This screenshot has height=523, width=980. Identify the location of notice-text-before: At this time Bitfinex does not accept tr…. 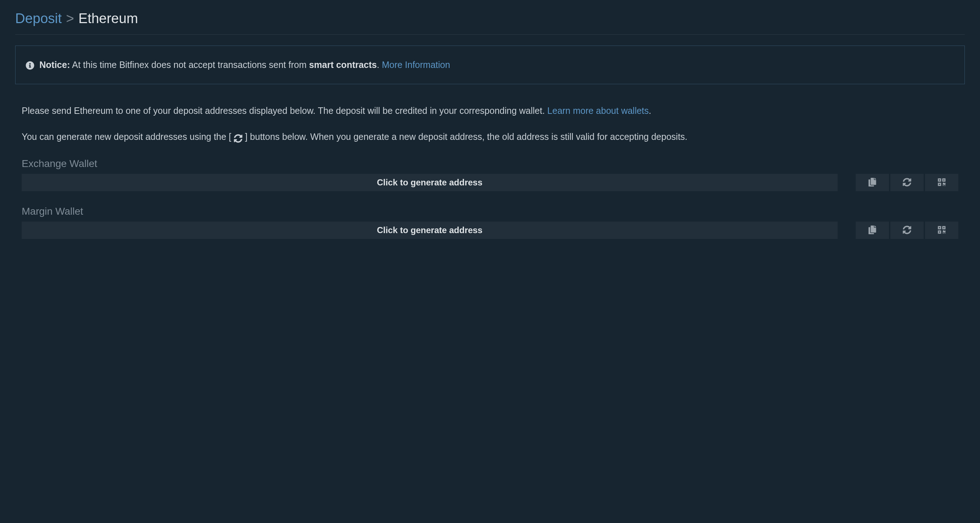
(189, 65).